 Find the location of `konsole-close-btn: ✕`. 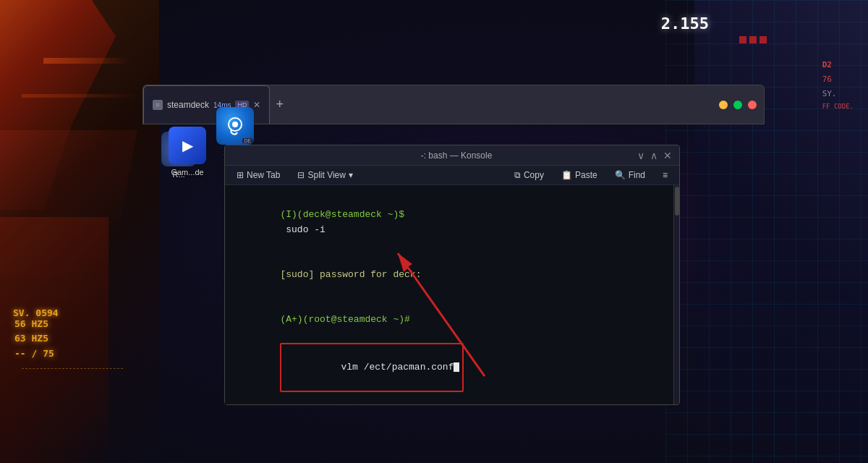

konsole-close-btn: ✕ is located at coordinates (668, 156).